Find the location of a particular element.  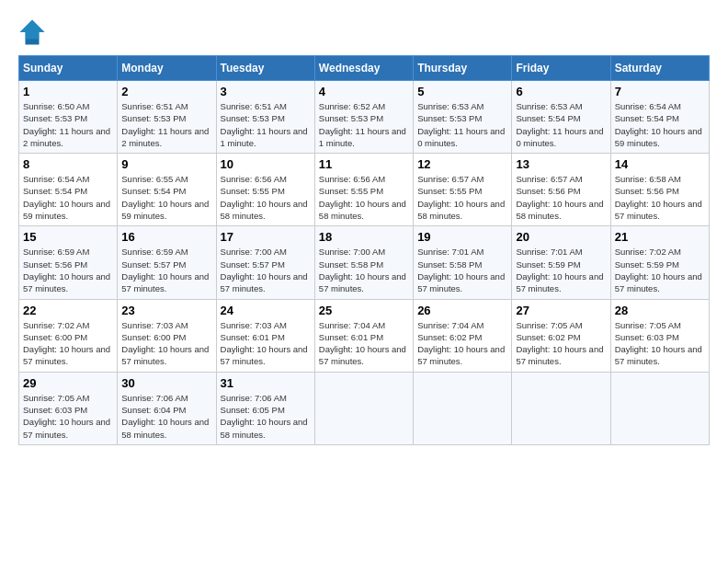

day-cell: 1Sunrise: 6:50 AM Sunset: 5:53 PM Daylig… is located at coordinates (68, 118).